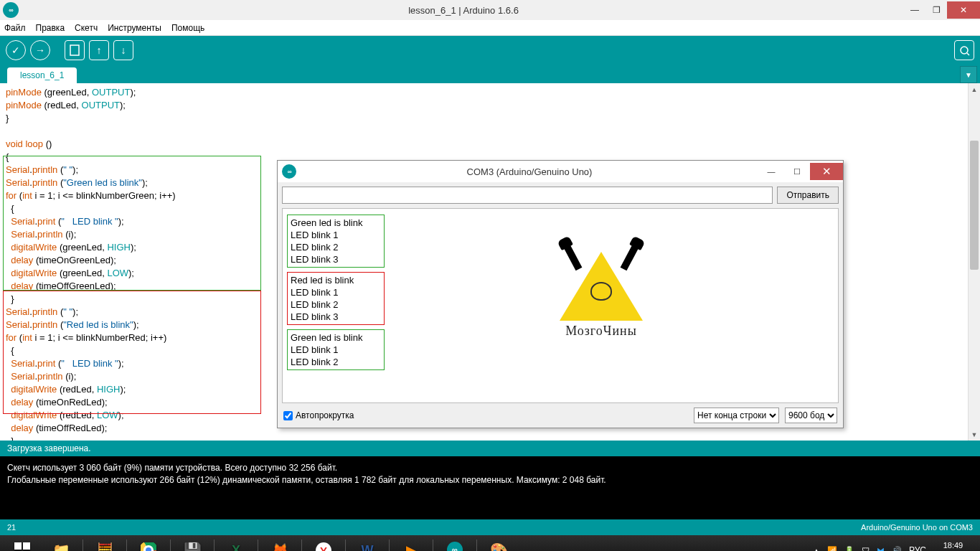 This screenshot has width=980, height=551. I want to click on serial-block-green-1: Green led is blink LED blink 1 LED blink…, so click(336, 241).